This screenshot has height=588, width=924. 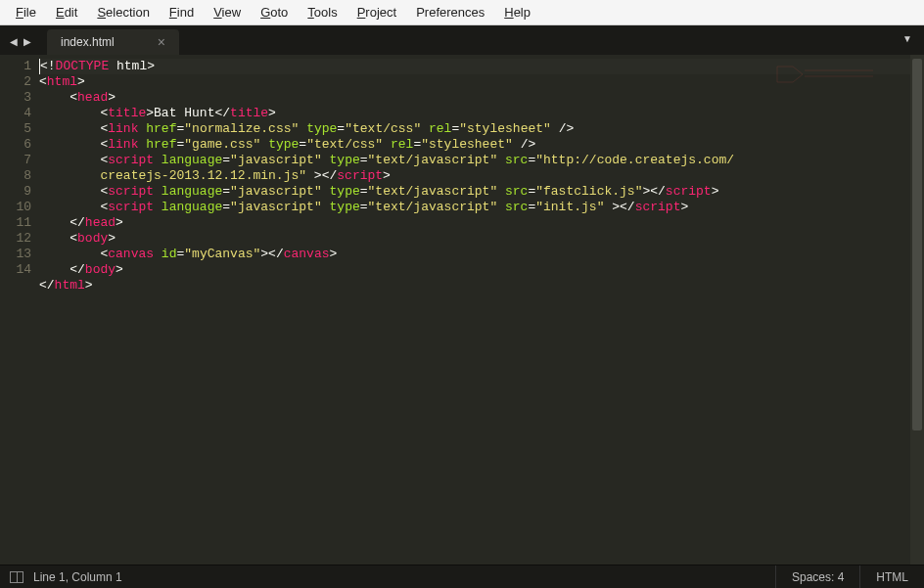 What do you see at coordinates (475, 176) in the screenshot?
I see `code-line: createjs-2013.12.12.min.js" ></script>` at bounding box center [475, 176].